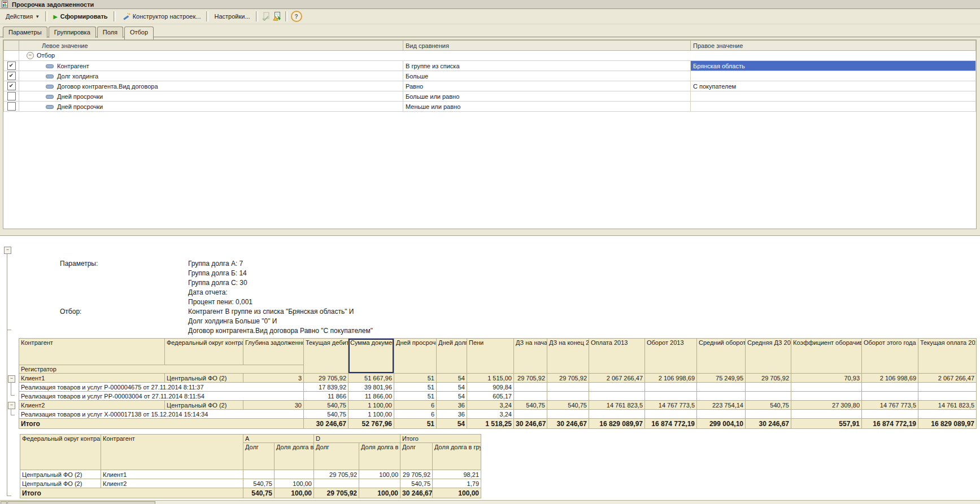 The width and height of the screenshot is (980, 504). What do you see at coordinates (547, 86) in the screenshot?
I see `filter-comparison-cell: Равно` at bounding box center [547, 86].